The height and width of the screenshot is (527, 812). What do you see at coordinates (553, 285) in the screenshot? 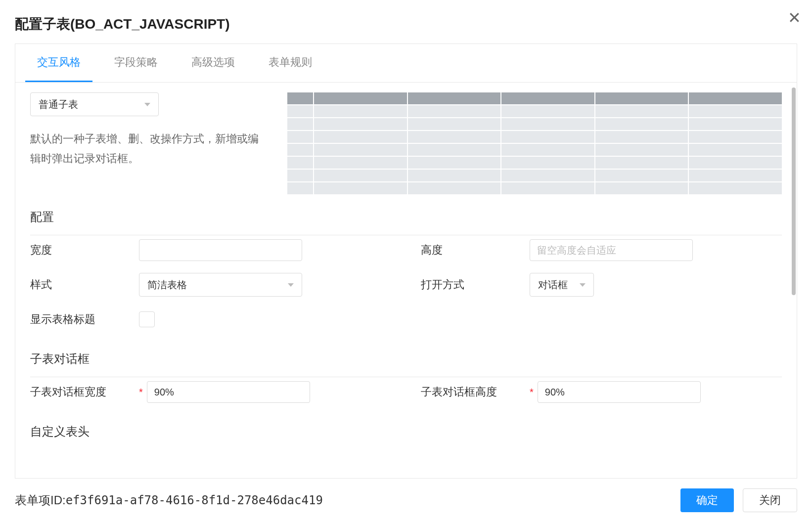
I see `select-open-mode-value: 对话框` at bounding box center [553, 285].